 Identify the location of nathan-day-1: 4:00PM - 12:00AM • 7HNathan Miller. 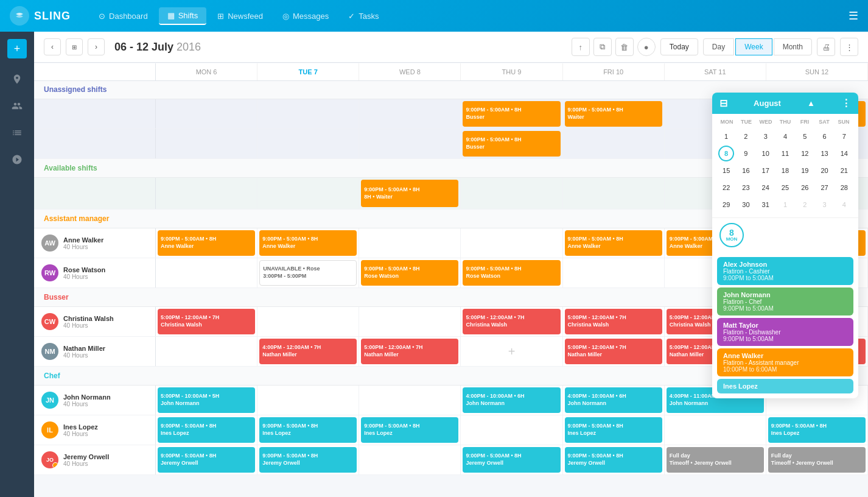
(308, 351).